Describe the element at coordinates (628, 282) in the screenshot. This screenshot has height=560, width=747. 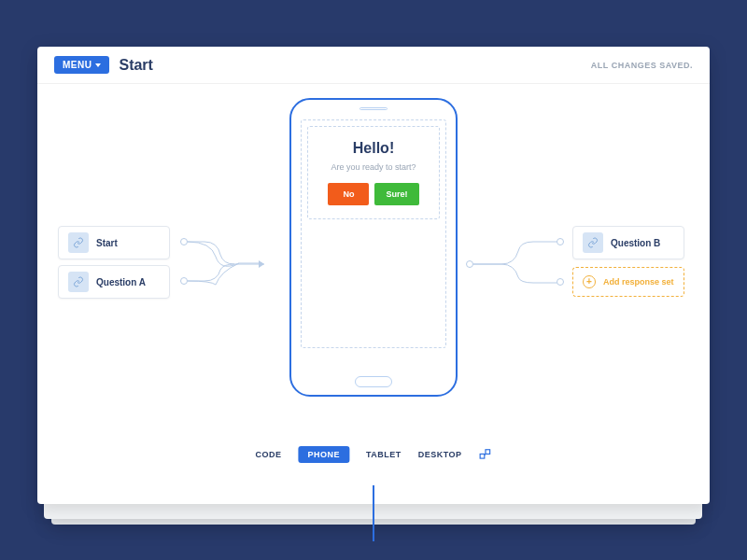
I see `add-response-button: + Add response set` at that location.